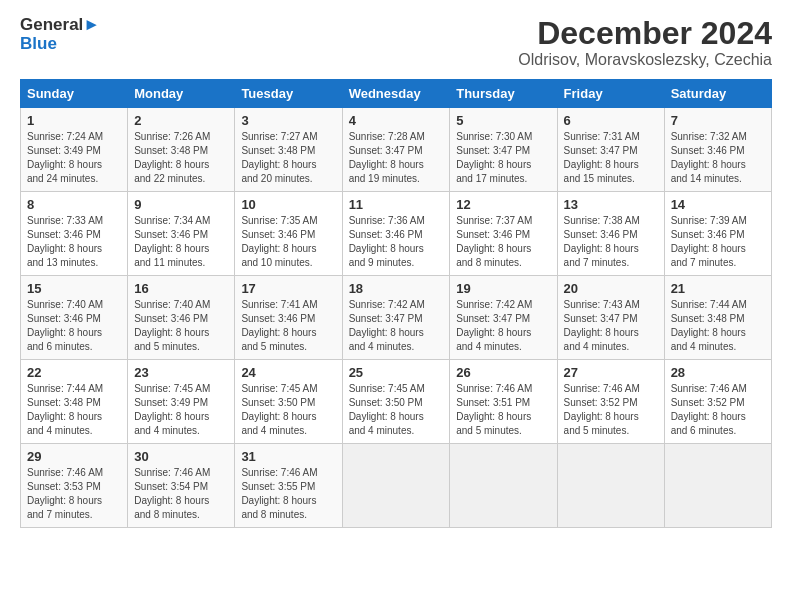  What do you see at coordinates (503, 372) in the screenshot?
I see `day-number: 26` at bounding box center [503, 372].